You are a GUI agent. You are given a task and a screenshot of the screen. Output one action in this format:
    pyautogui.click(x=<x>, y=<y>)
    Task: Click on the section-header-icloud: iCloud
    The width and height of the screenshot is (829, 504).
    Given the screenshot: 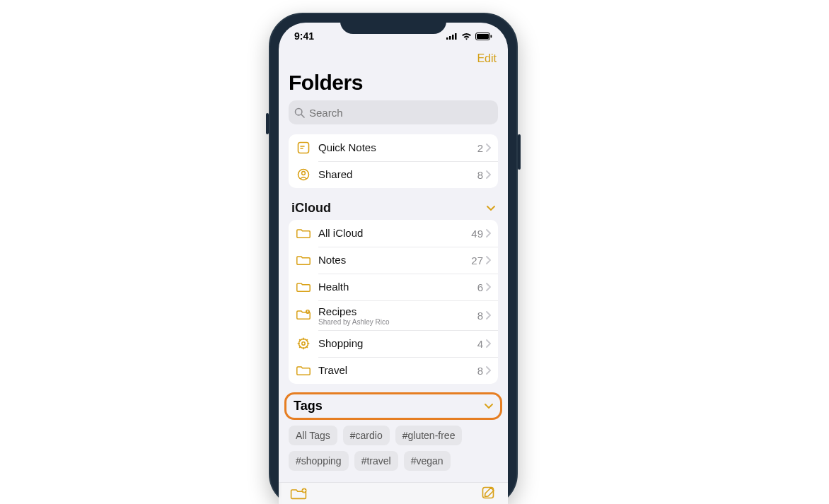 What is the action you would take?
    pyautogui.click(x=393, y=208)
    